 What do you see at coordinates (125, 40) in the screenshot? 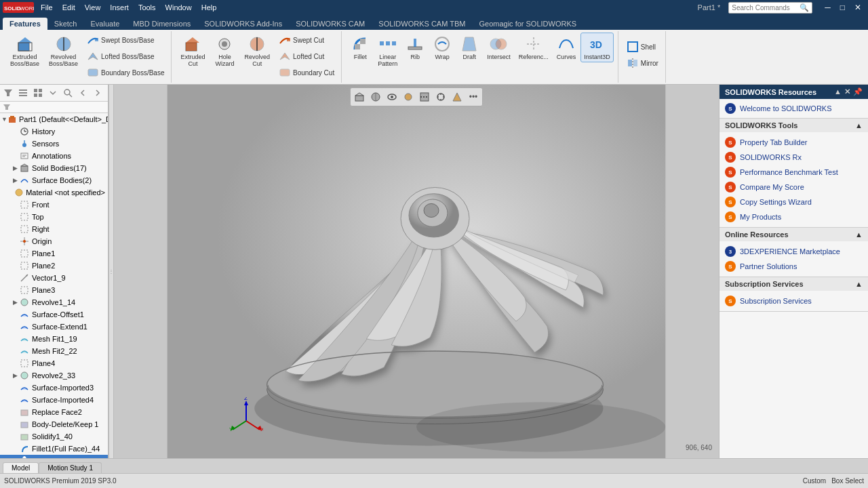
I see `swept-boss-button: Swept Boss/Base` at bounding box center [125, 40].